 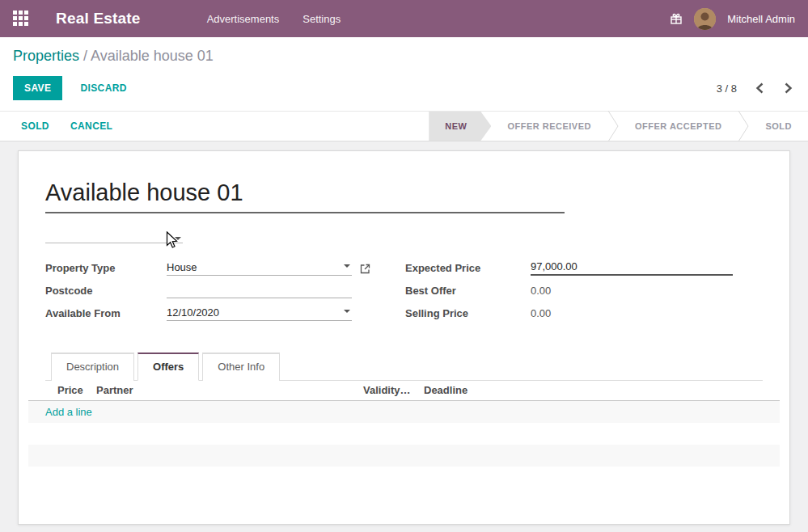 What do you see at coordinates (733, 19) in the screenshot?
I see `navbar-right: Mitchell Admin` at bounding box center [733, 19].